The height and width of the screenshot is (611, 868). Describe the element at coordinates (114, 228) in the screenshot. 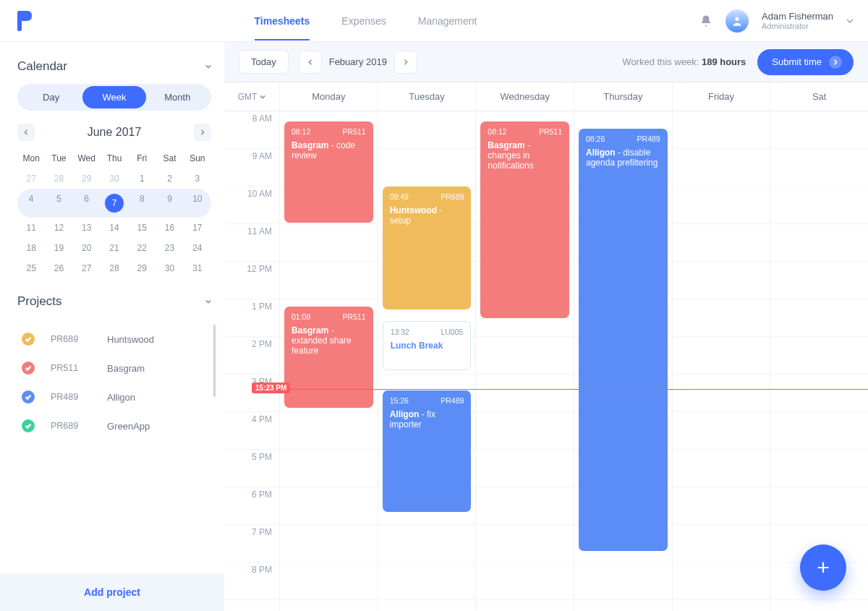

I see `mini-date-cell: 14` at that location.